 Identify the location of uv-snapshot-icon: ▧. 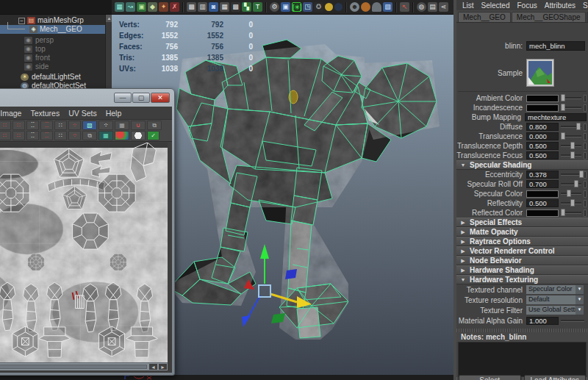
(90, 125).